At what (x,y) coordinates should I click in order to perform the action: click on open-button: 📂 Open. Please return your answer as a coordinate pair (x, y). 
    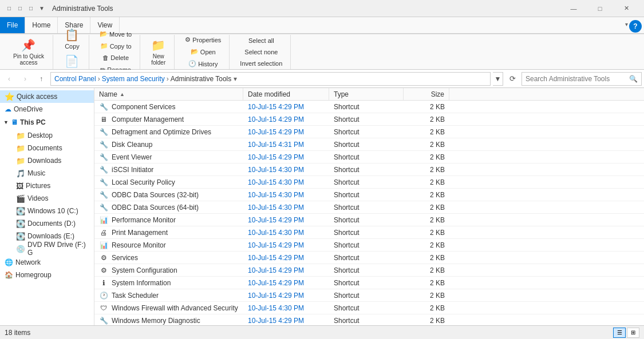
    Looking at the image, I should click on (203, 51).